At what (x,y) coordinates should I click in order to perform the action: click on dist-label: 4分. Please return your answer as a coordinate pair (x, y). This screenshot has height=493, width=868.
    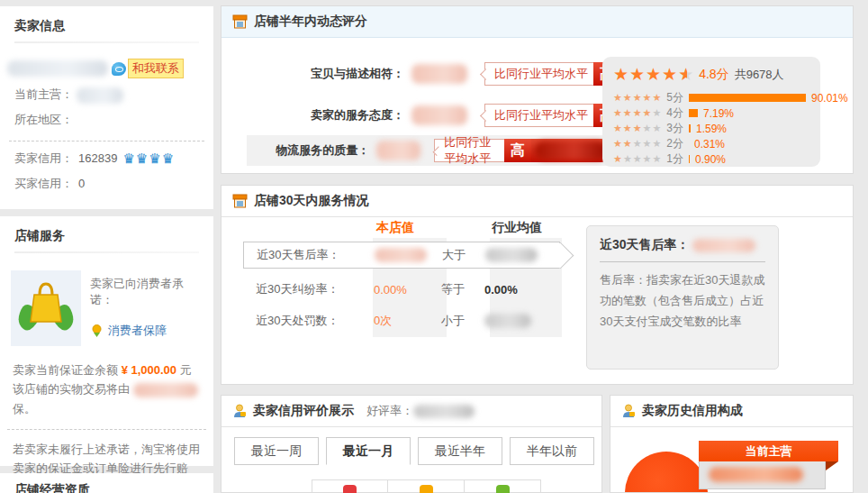
    Looking at the image, I should click on (675, 114).